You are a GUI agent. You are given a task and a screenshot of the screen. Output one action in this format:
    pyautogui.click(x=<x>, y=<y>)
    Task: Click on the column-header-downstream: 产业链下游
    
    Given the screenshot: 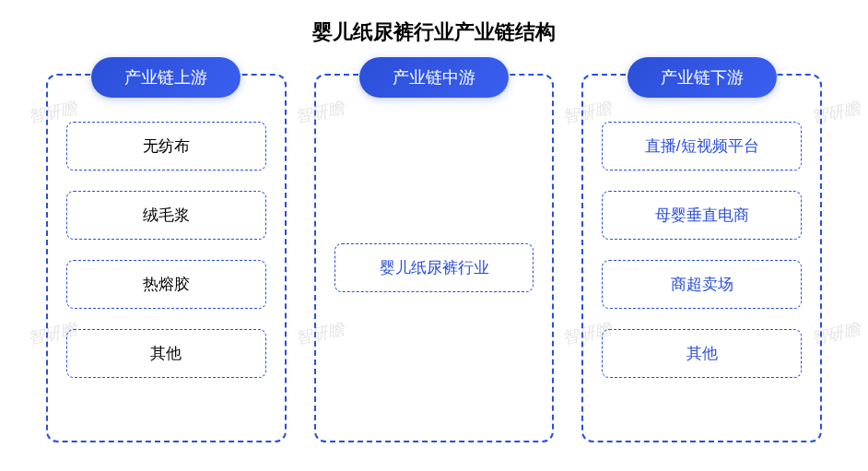 What is the action you would take?
    pyautogui.click(x=702, y=77)
    